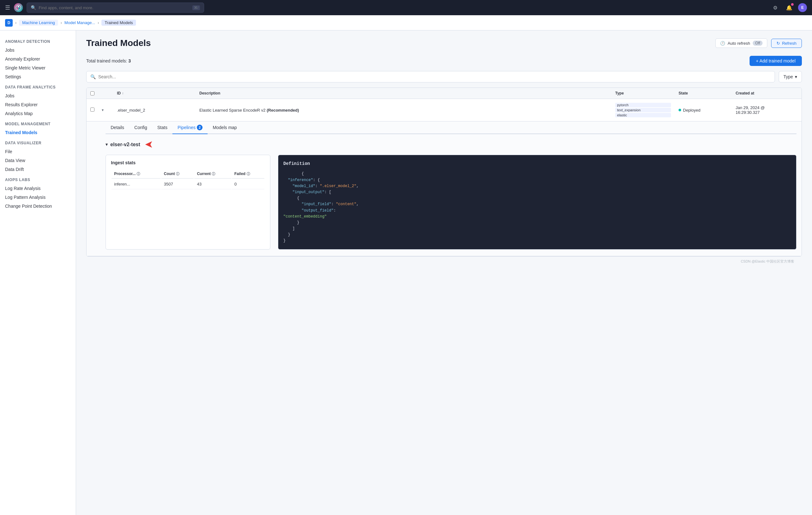 This screenshot has width=812, height=515. I want to click on notifications-icon-btn: 🔔, so click(789, 8).